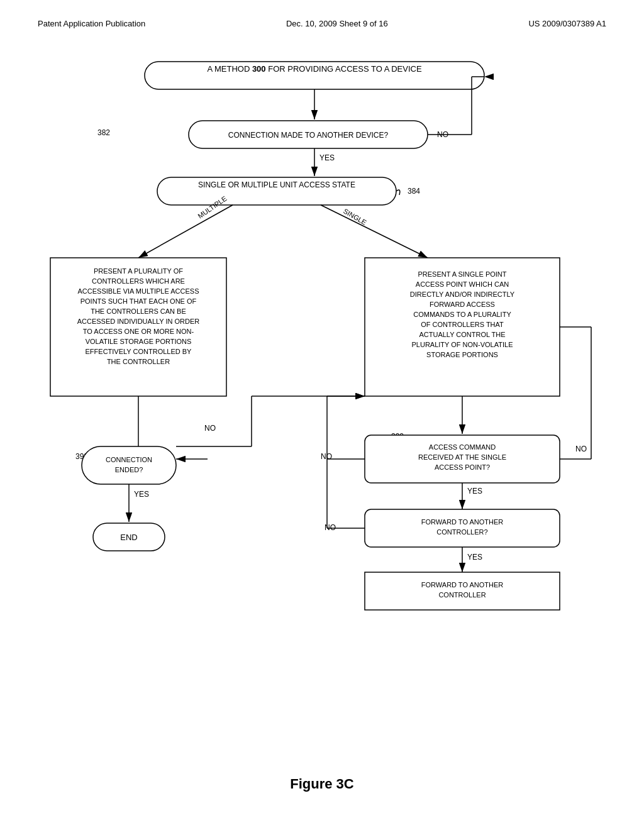  Describe the element at coordinates (462, 355) in the screenshot. I see `svg-text: STORAGE PORTIONS` at that location.